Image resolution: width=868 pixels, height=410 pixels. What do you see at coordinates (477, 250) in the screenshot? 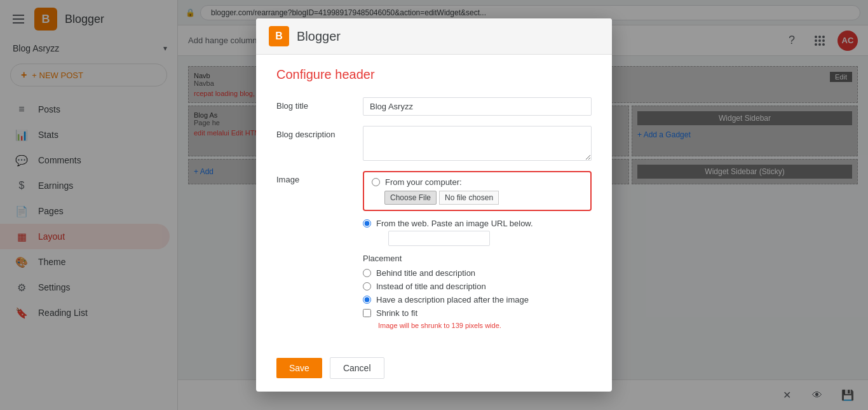
I see `image-options: From your computer: Choose File No file …` at bounding box center [477, 250].